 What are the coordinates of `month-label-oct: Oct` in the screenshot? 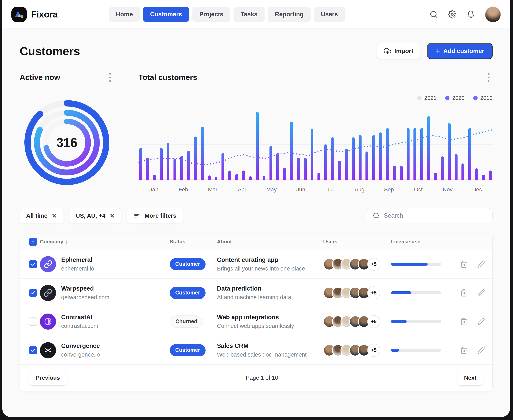 It's located at (418, 190).